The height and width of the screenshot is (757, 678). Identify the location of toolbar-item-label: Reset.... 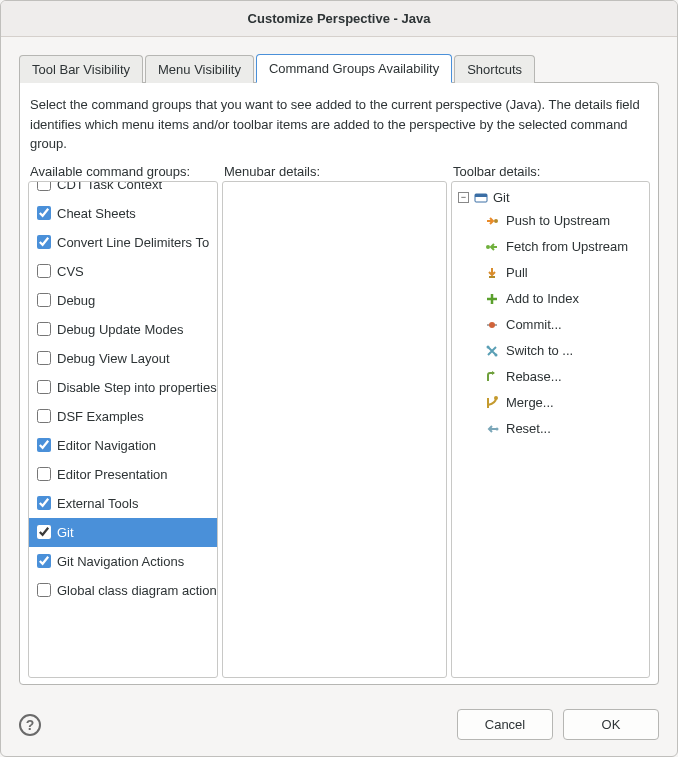
(528, 428).